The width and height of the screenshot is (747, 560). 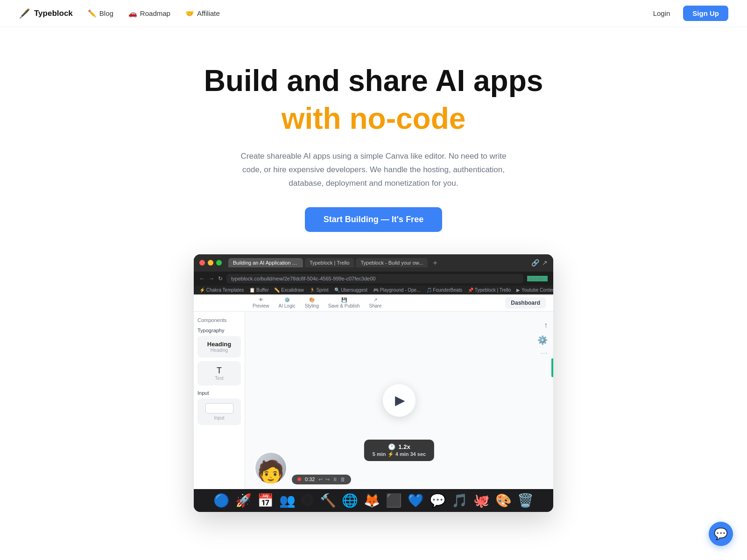 I want to click on savepublish-icon: 💾, so click(x=344, y=300).